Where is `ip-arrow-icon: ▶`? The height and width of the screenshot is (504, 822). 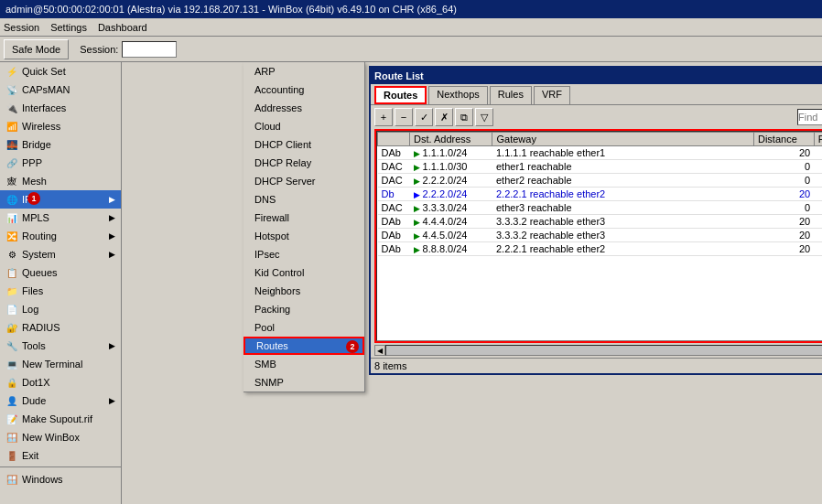 ip-arrow-icon: ▶ is located at coordinates (112, 199).